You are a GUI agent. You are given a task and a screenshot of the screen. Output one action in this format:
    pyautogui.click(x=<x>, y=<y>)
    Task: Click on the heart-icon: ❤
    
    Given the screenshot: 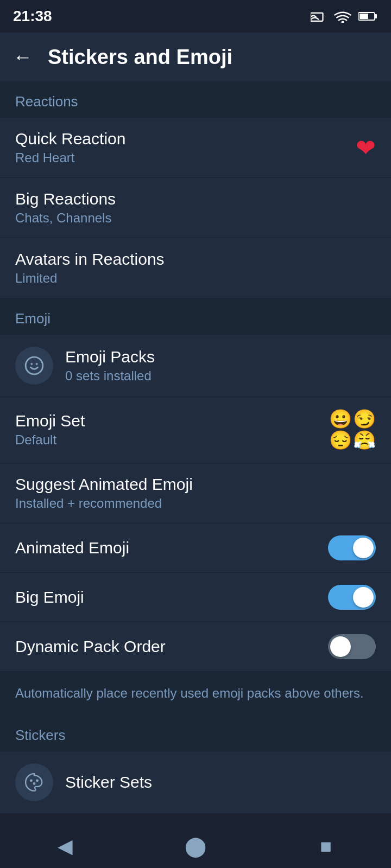 What is the action you would take?
    pyautogui.click(x=366, y=148)
    